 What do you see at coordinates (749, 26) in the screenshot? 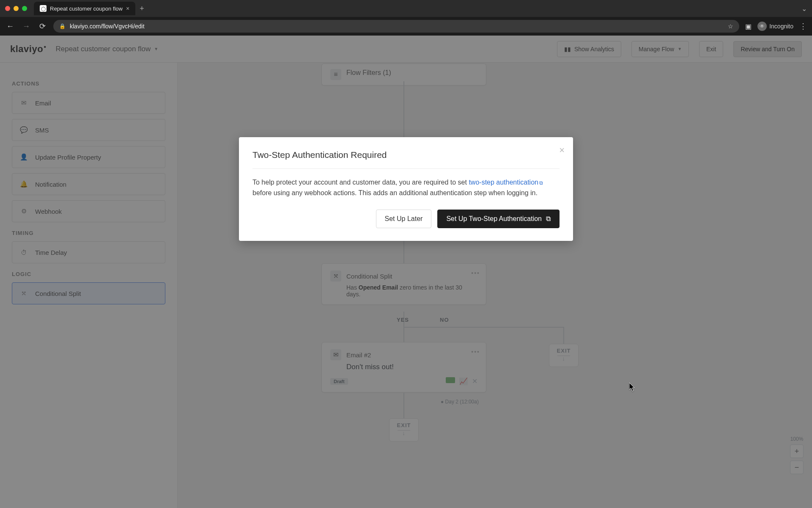
I see `extensions-icon: ▣` at bounding box center [749, 26].